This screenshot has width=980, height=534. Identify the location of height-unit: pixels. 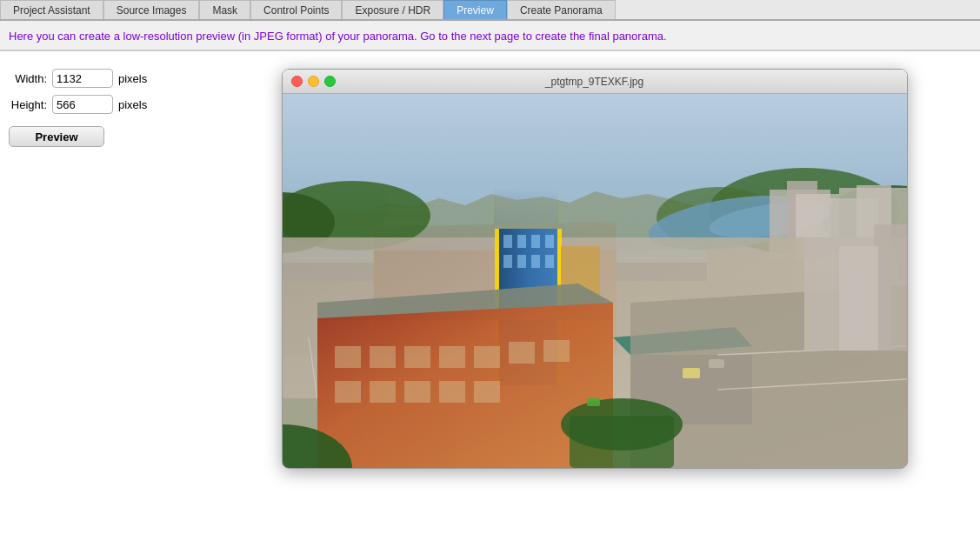
(132, 104).